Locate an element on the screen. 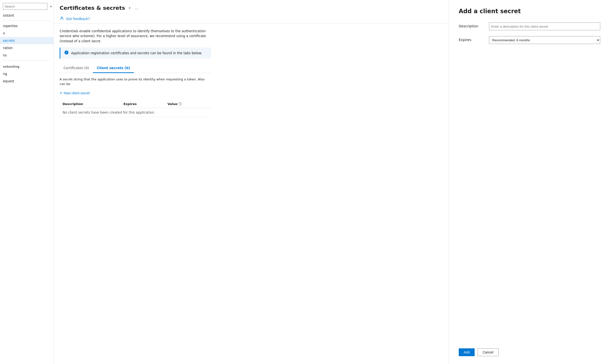  sidebar-item-ration: ration is located at coordinates (27, 48).